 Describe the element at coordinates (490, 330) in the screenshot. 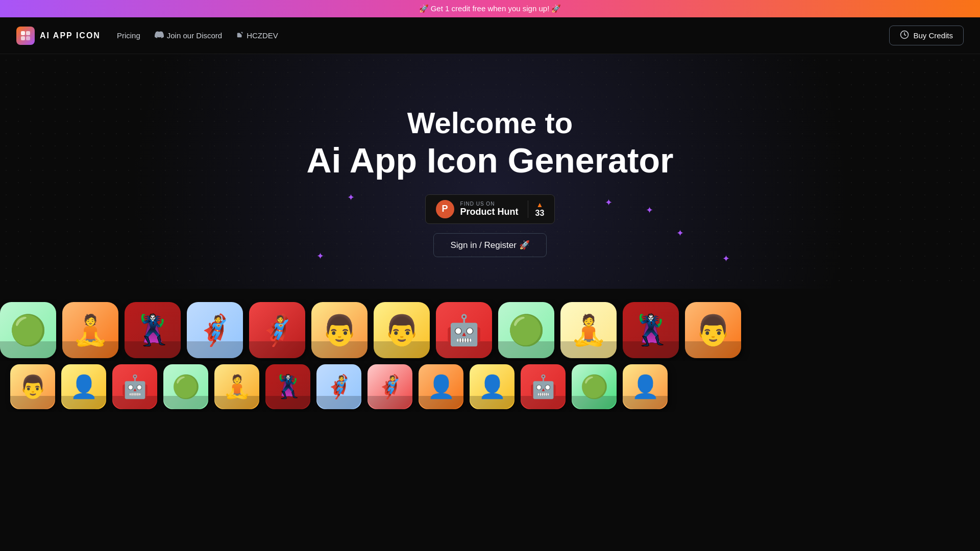

I see `icon-row-1: 🟢 🧘 🦹 🦸 🦸 👨 👨 🤖 🟢 🧘 🦹` at that location.